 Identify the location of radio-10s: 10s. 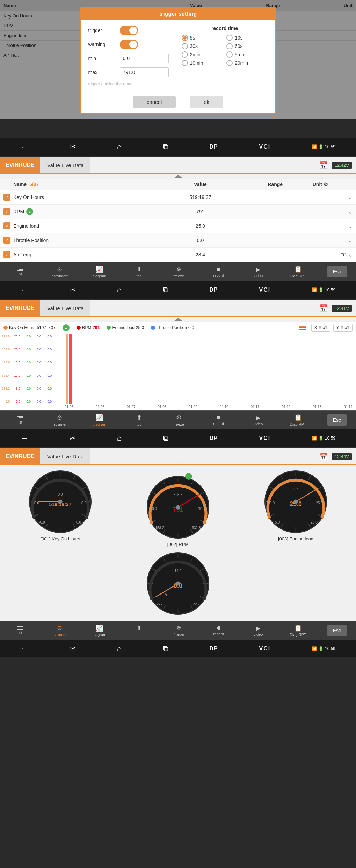
(247, 38).